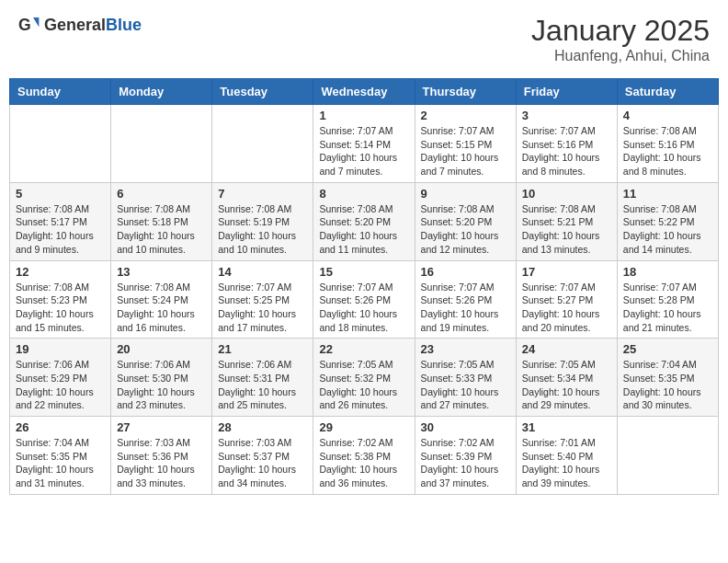  Describe the element at coordinates (667, 221) in the screenshot. I see `calendar-cell: 11Sunrise: 7:08 AMSunset: 5:22 PMDayligh…` at that location.